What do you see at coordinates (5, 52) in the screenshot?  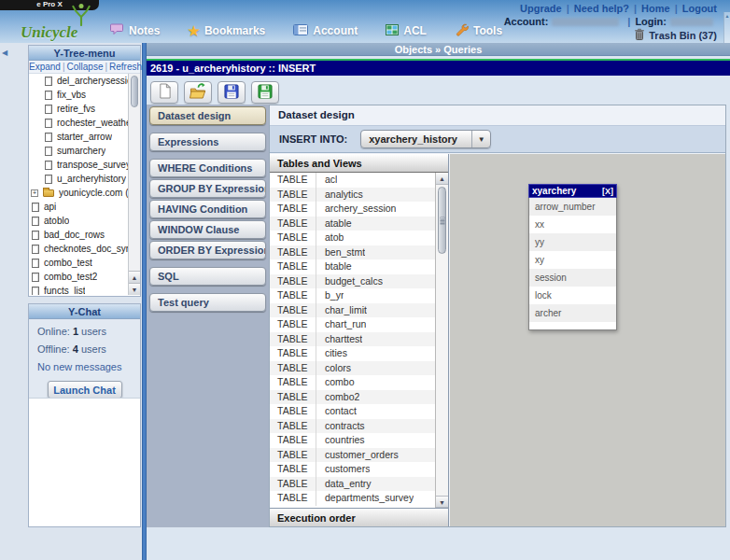 I see `sidebar-collapse-icon: ◀` at bounding box center [5, 52].